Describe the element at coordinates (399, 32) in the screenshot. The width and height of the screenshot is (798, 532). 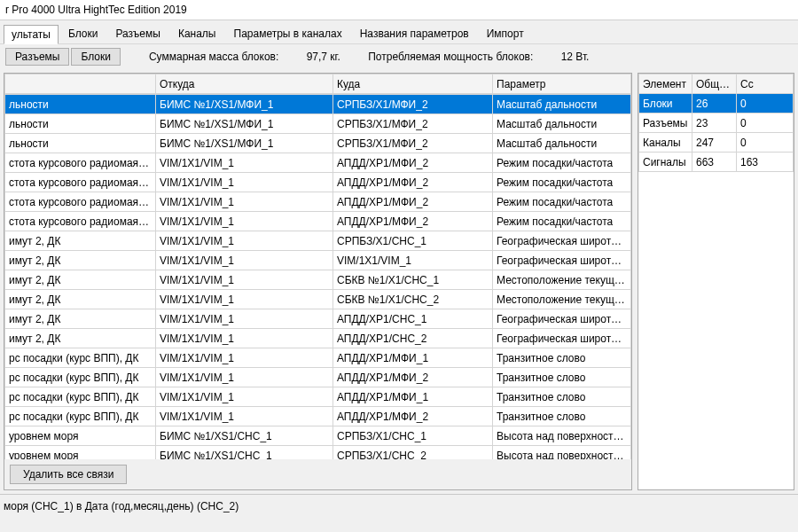
I see `primary-tabs: ультатыБлокиРазъемыКаналыПараметры в кан…` at that location.